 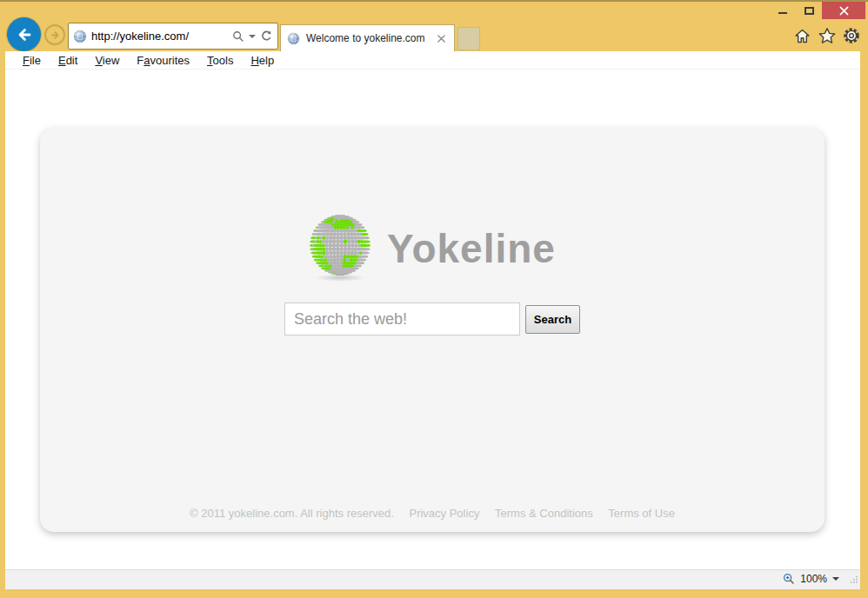 What do you see at coordinates (789, 579) in the screenshot?
I see `zoom-magnifier-icon` at bounding box center [789, 579].